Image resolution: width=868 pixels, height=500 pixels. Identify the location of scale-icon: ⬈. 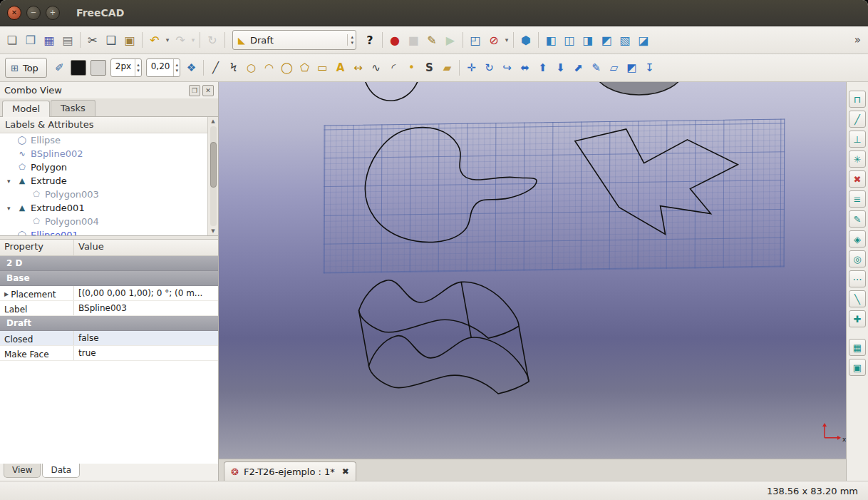
(579, 68).